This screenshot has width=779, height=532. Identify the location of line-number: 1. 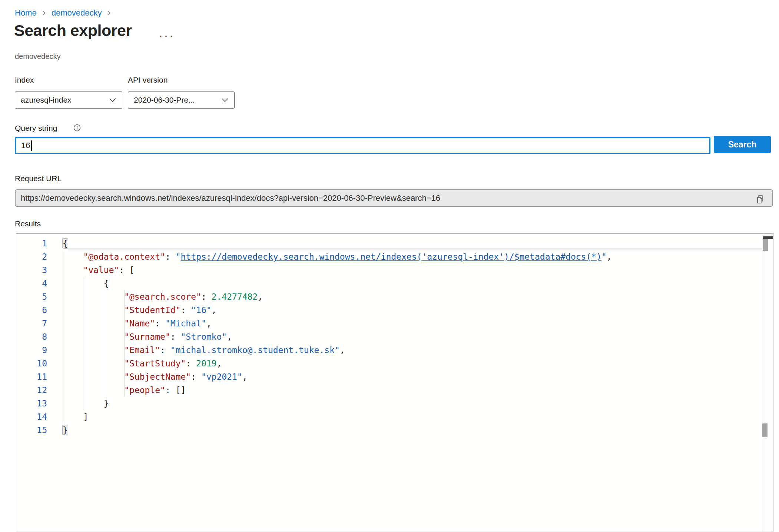
(32, 243).